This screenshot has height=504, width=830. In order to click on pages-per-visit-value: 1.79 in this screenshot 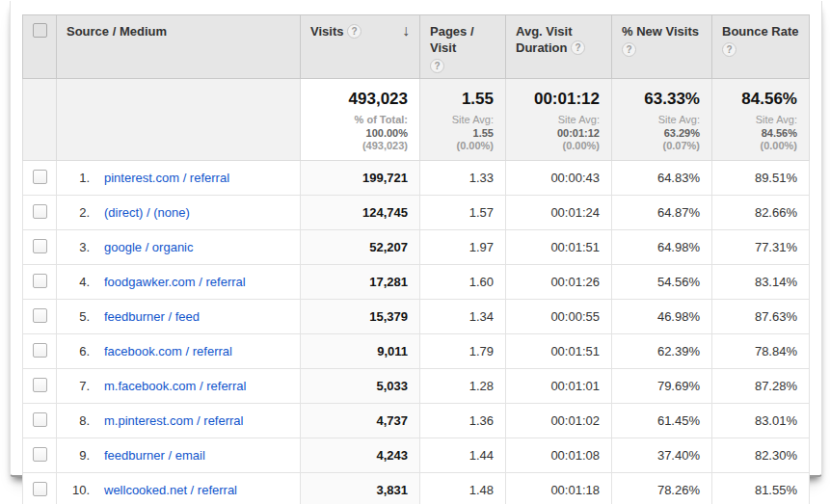, I will do `click(463, 352)`.